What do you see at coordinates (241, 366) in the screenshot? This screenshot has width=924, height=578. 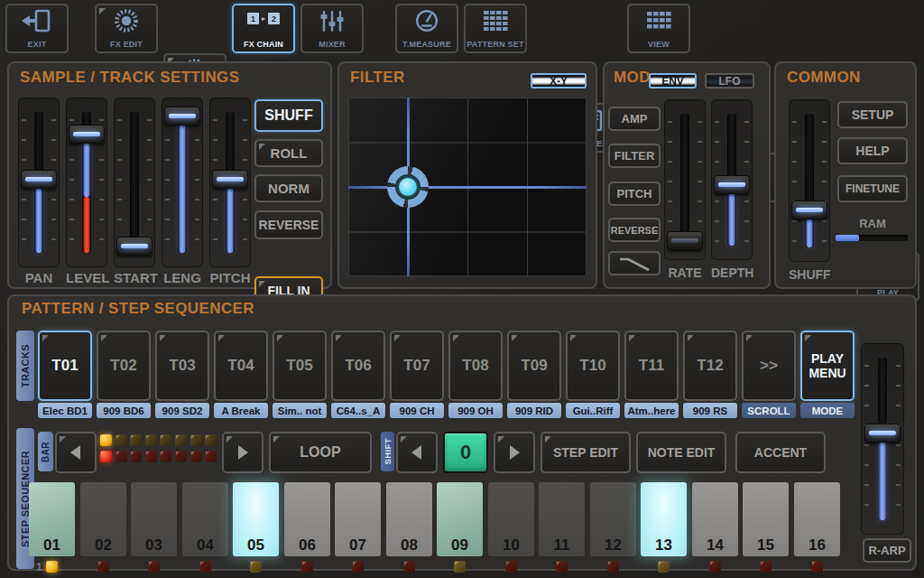 I see `track-pad-t04: T04` at bounding box center [241, 366].